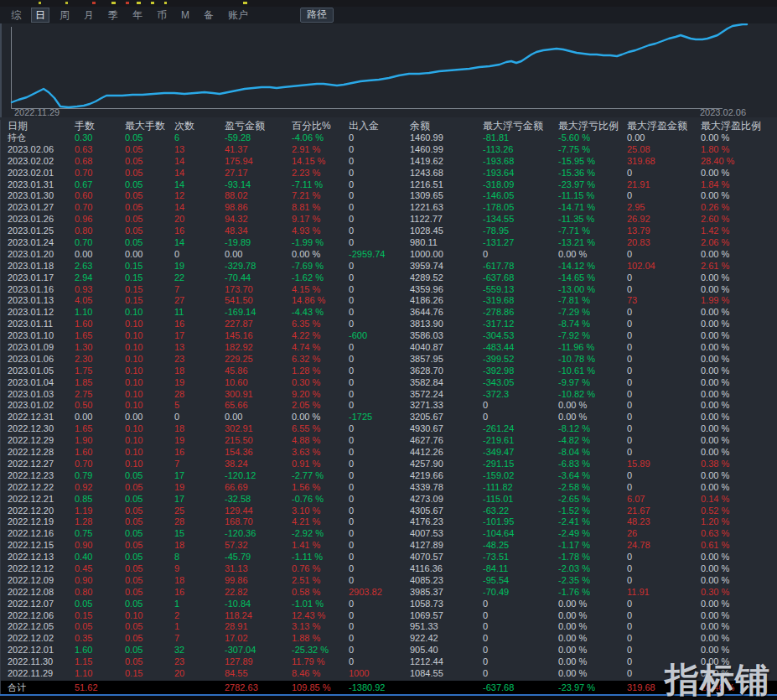  Describe the element at coordinates (521, 301) in the screenshot. I see `cell: -319.68` at that location.